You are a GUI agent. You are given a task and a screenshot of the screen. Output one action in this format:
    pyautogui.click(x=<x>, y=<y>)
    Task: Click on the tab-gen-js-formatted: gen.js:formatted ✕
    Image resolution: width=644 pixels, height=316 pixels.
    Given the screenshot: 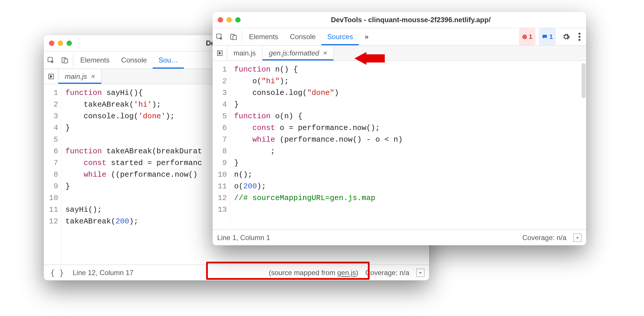 What is the action you would take?
    pyautogui.click(x=298, y=53)
    